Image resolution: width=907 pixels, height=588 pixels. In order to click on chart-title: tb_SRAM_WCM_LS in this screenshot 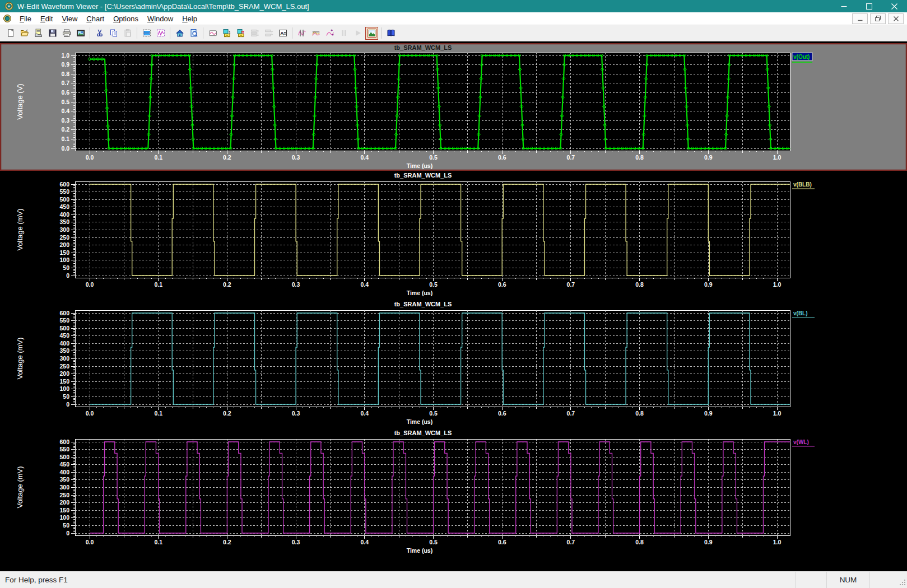, I will do `click(424, 304)`.